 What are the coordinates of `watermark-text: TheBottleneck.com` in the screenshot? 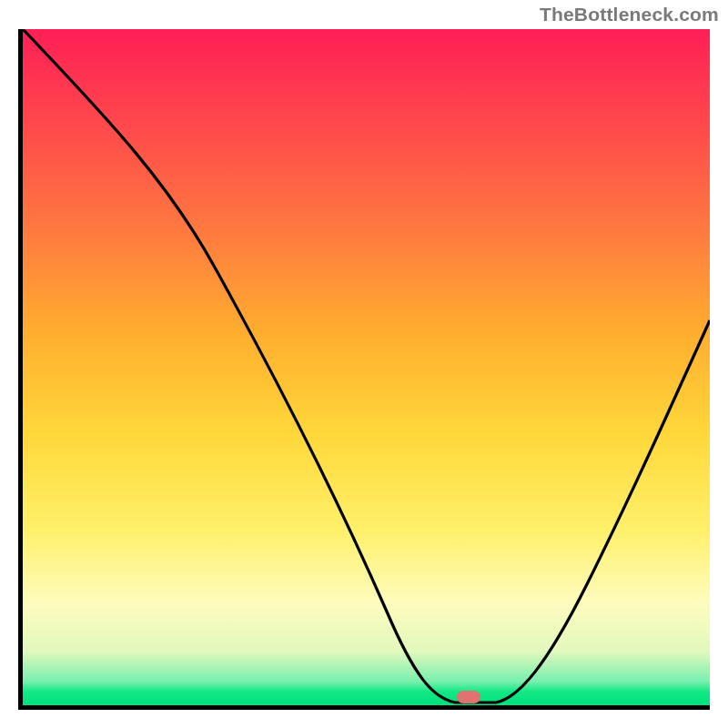 It's located at (630, 15).